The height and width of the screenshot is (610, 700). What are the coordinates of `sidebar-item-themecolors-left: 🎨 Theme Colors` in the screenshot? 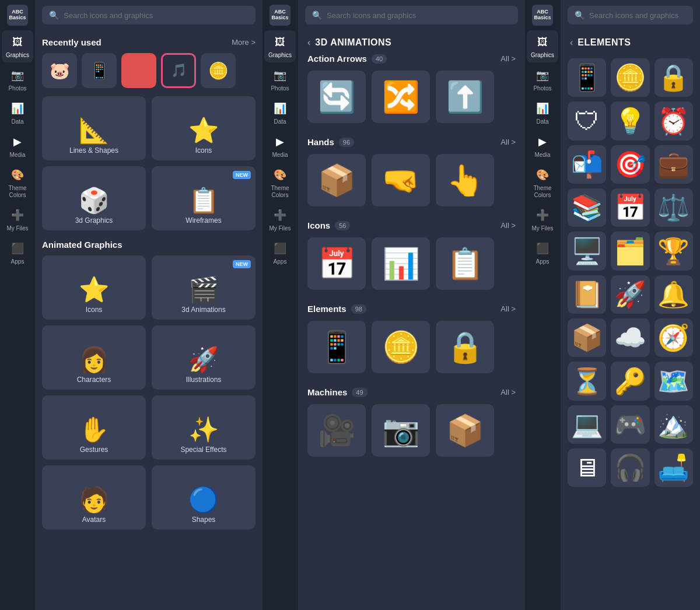 It's located at (18, 183).